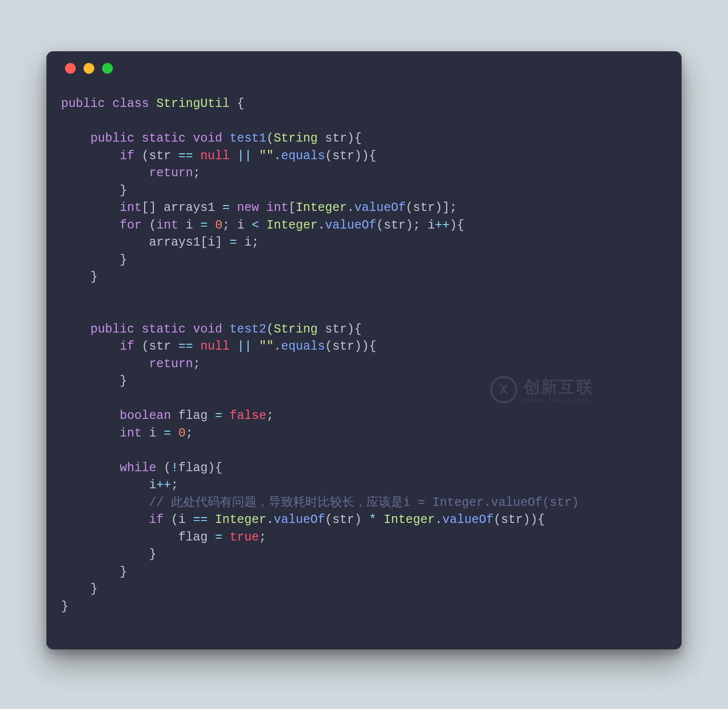 Image resolution: width=728 pixels, height=709 pixels. I want to click on code-token-op: !, so click(175, 468).